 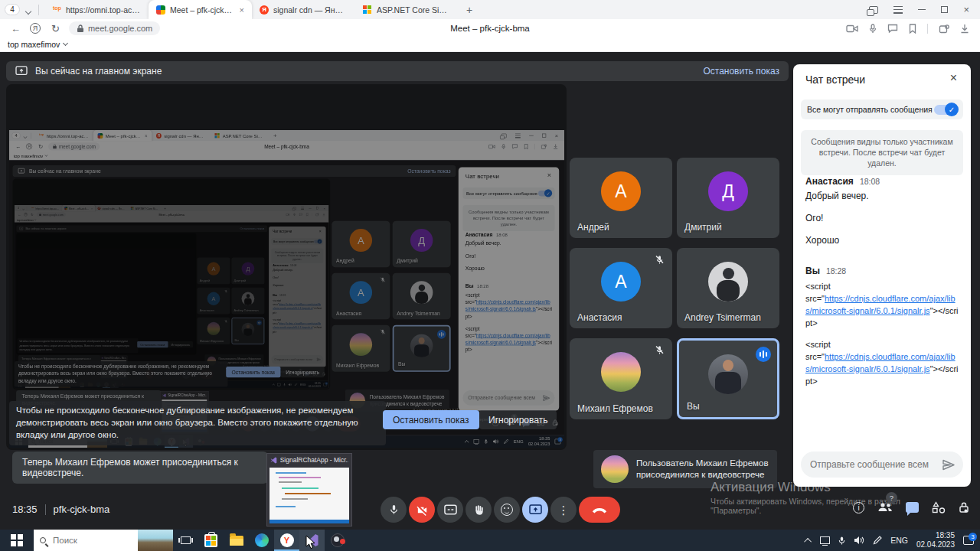 I want to click on volume-icon, so click(x=496, y=441).